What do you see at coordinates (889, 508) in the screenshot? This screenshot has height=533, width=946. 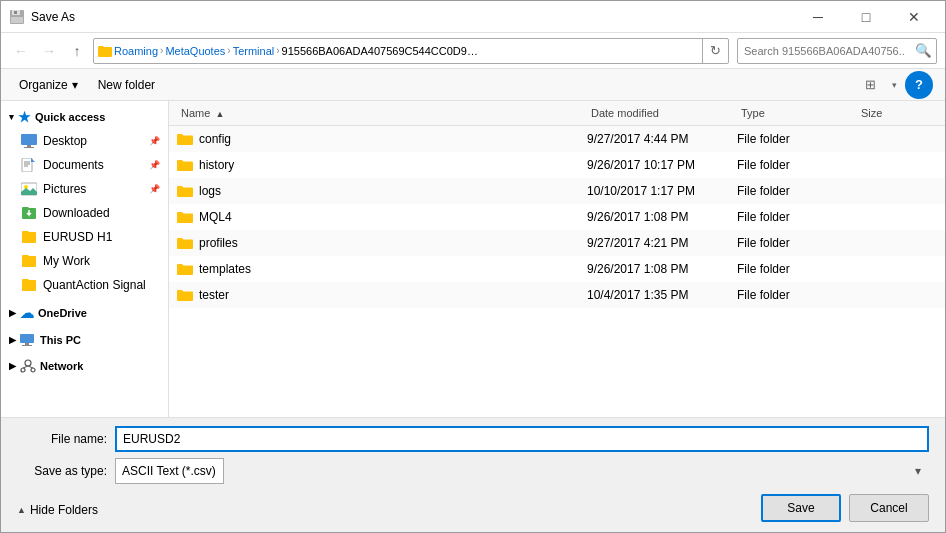 I see `cancel-button: Cancel` at bounding box center [889, 508].